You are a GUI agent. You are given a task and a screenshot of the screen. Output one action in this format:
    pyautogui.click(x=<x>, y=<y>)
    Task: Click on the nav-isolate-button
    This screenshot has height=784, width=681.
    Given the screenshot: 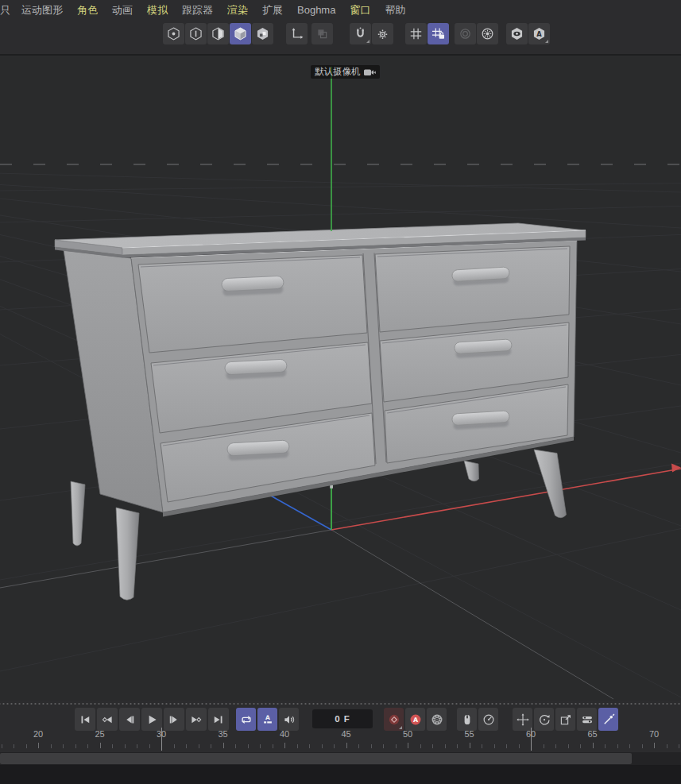 What is the action you would take?
    pyautogui.click(x=609, y=720)
    